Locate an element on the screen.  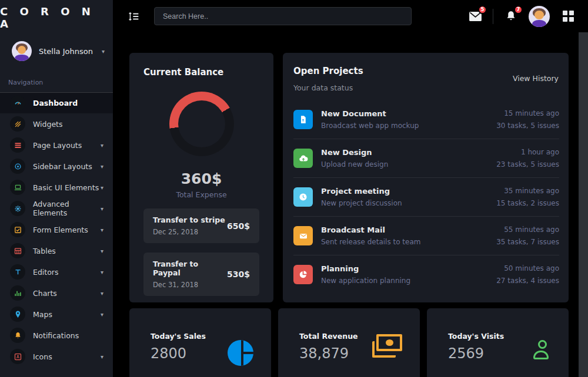
project-item: Planning New application planning 50 min… is located at coordinates (426, 275).